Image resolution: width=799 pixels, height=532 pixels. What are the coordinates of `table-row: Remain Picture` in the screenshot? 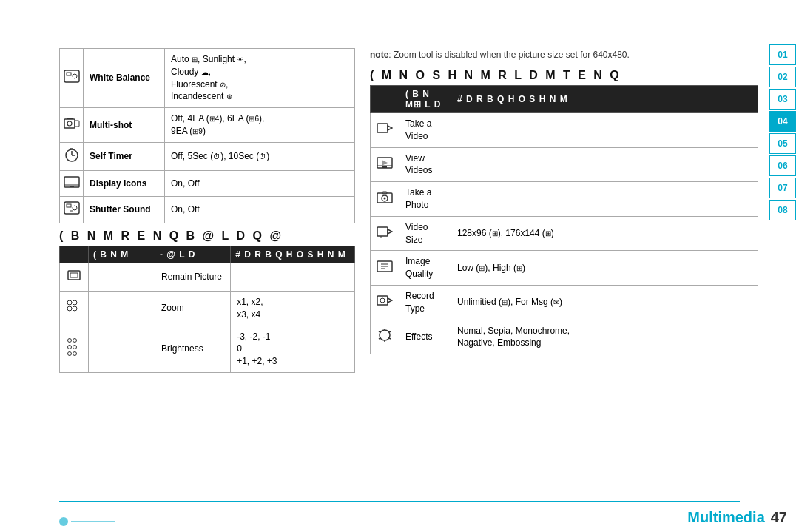 It's located at (207, 277).